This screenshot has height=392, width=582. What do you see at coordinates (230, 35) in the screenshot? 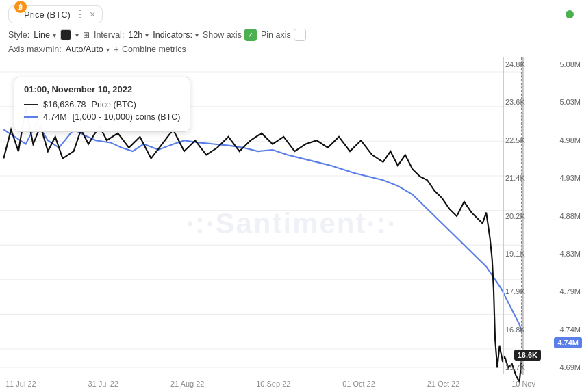
I see `show-axis-toggle: Show axis ✓` at bounding box center [230, 35].